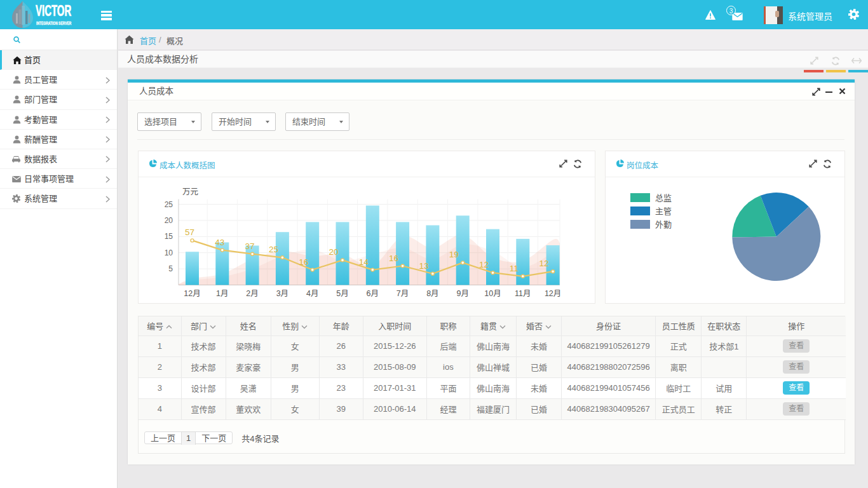  Describe the element at coordinates (492, 294) in the screenshot. I see `svg-text: 10月` at that location.